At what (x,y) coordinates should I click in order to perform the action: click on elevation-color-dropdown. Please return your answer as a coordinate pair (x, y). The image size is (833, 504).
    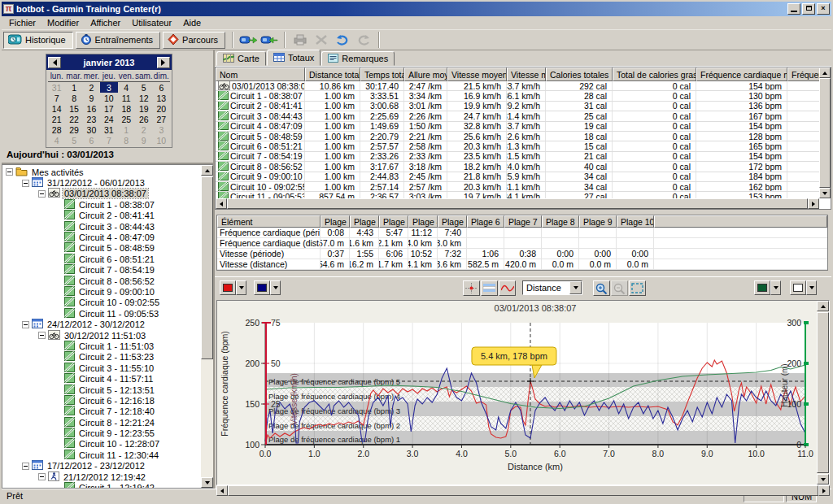
    Looking at the image, I should click on (768, 288).